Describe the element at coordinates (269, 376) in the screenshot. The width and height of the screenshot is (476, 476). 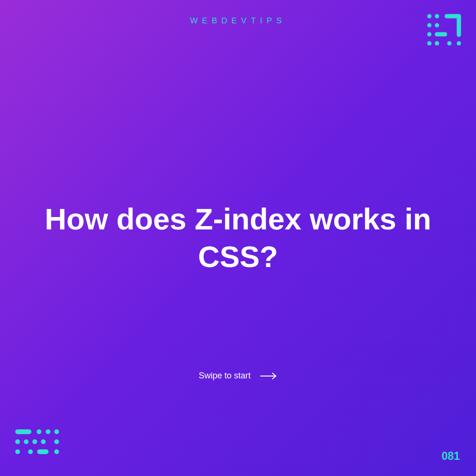
I see `arrow-right-icon` at that location.